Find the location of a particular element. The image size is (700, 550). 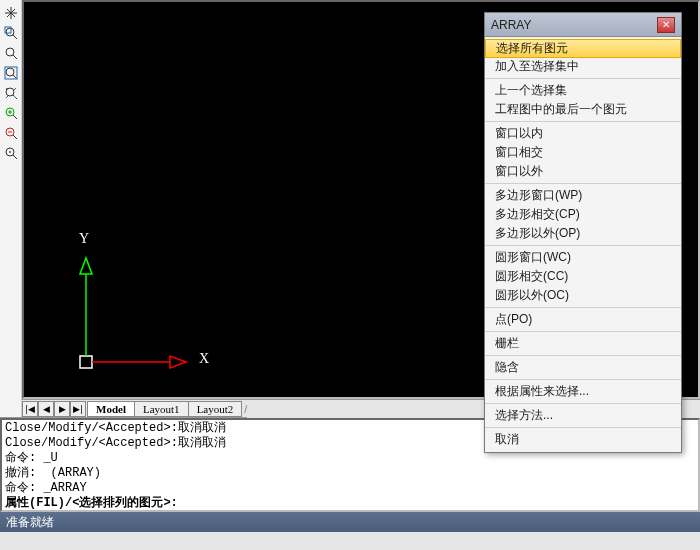

zoom-out-icon is located at coordinates (11, 133).